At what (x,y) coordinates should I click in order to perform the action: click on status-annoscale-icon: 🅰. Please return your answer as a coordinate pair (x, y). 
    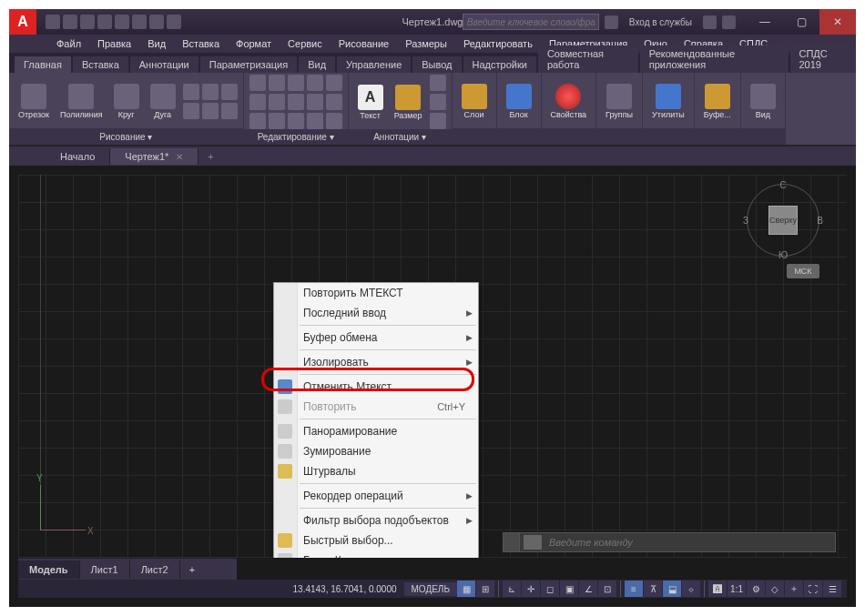
    Looking at the image, I should click on (717, 589).